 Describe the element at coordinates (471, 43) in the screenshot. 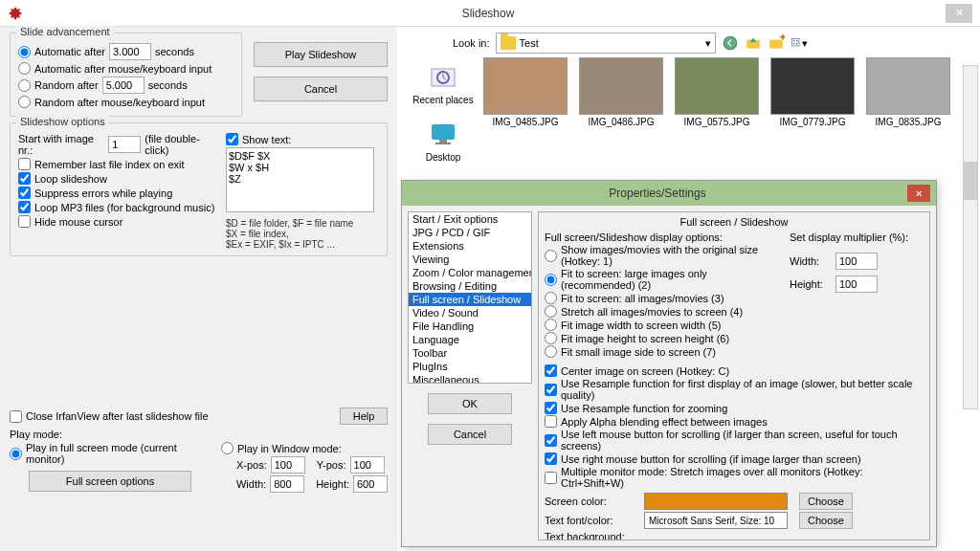

I see `lookin-label: Look in:` at that location.